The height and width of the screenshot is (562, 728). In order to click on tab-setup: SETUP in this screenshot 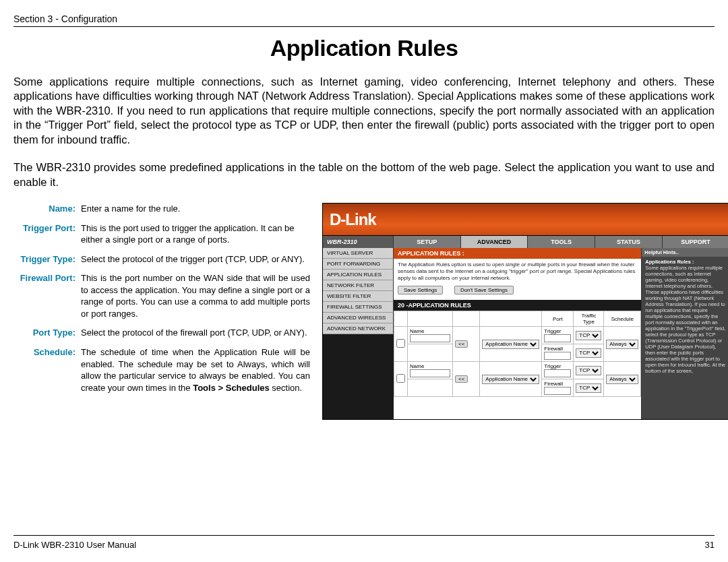, I will do `click(427, 242)`.